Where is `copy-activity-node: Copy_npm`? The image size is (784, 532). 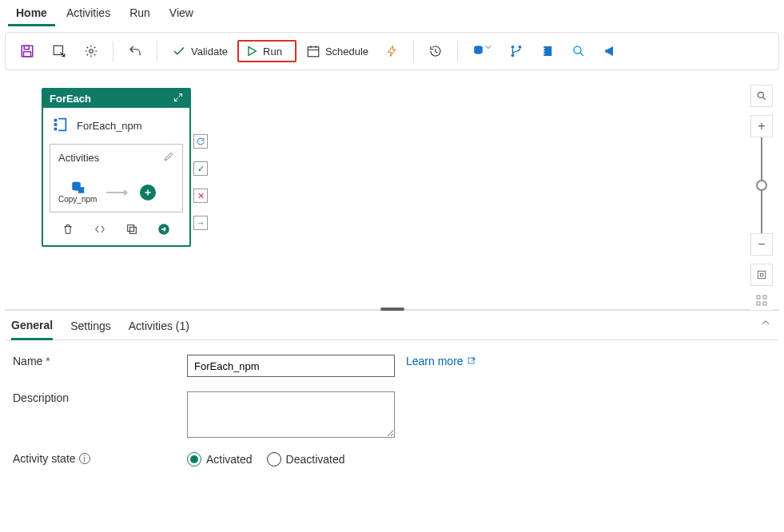
copy-activity-node: Copy_npm is located at coordinates (78, 192).